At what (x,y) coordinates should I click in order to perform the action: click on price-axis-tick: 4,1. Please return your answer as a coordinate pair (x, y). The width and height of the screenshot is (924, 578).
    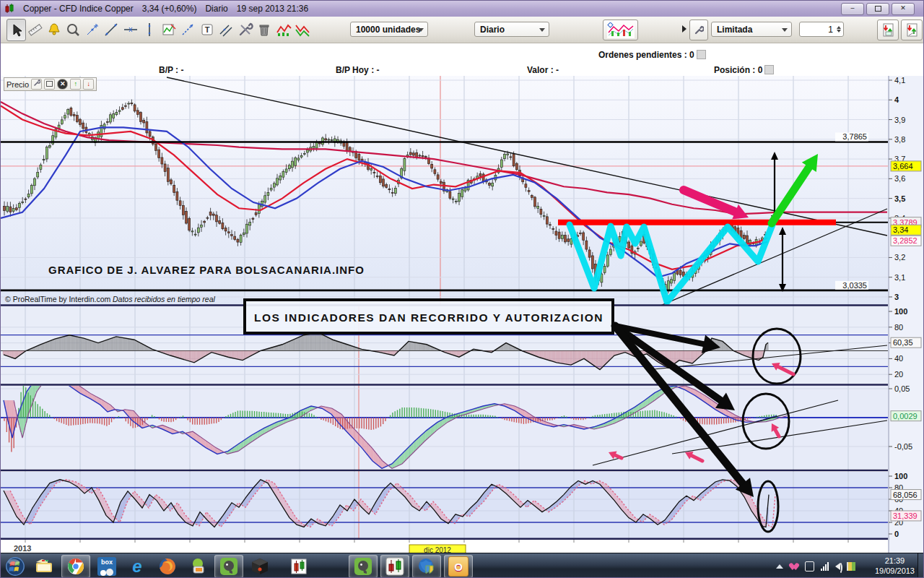
    Looking at the image, I should click on (899, 80).